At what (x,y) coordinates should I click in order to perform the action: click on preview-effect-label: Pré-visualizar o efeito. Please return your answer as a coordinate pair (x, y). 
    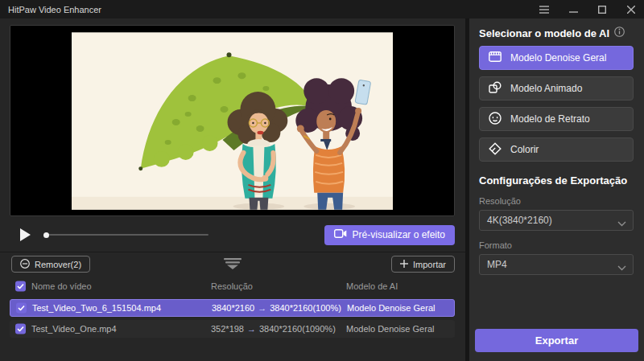
    Looking at the image, I should click on (399, 235).